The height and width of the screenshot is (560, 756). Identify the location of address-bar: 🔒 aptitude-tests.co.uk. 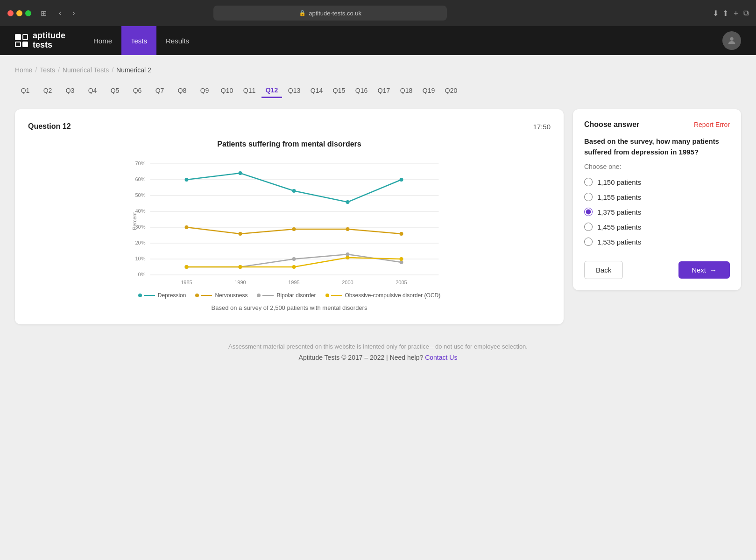
(330, 13).